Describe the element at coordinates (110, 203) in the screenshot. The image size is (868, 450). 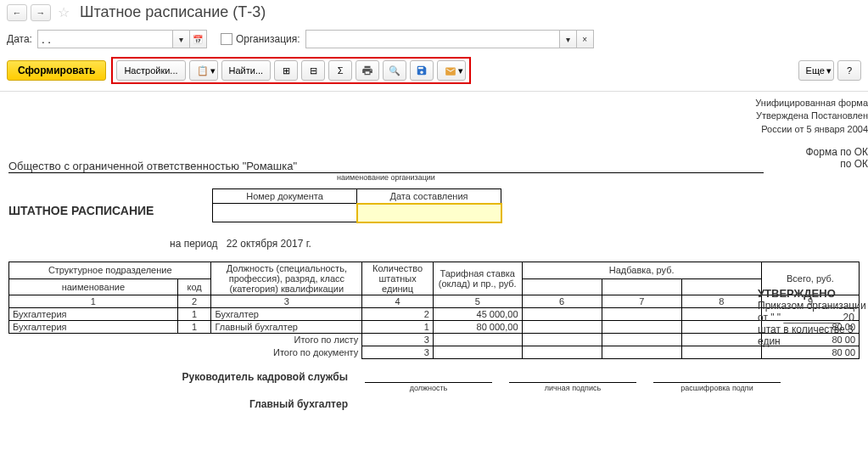
I see `doc-title: ШТАТНОЕ РАСПИСАНИЕ` at that location.